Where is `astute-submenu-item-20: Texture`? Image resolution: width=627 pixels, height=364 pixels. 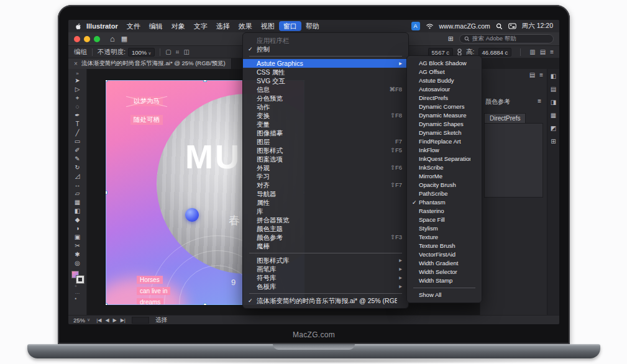
astute-submenu-item-20: Texture is located at coordinates (444, 237).